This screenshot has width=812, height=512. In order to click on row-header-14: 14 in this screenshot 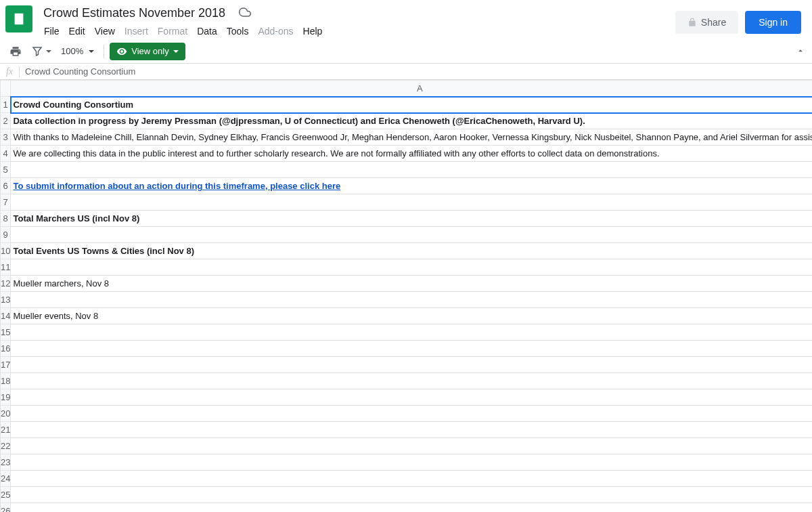, I will do `click(5, 316)`.